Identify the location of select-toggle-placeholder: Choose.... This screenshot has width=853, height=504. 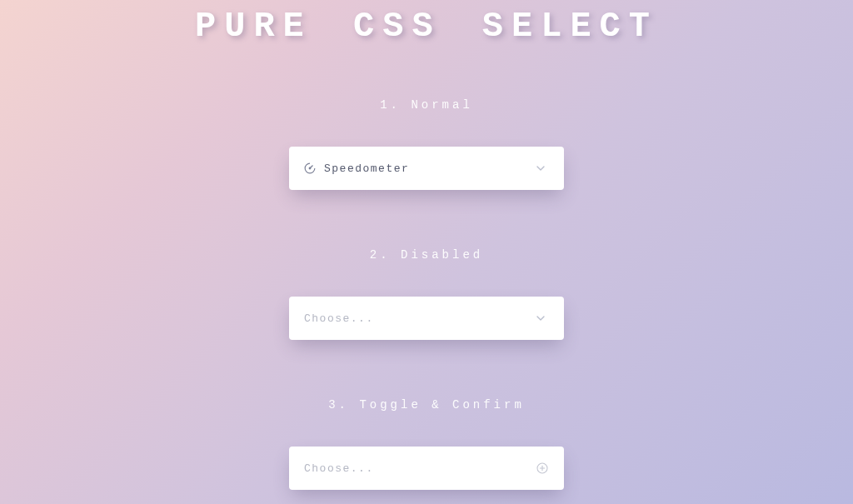
(339, 468).